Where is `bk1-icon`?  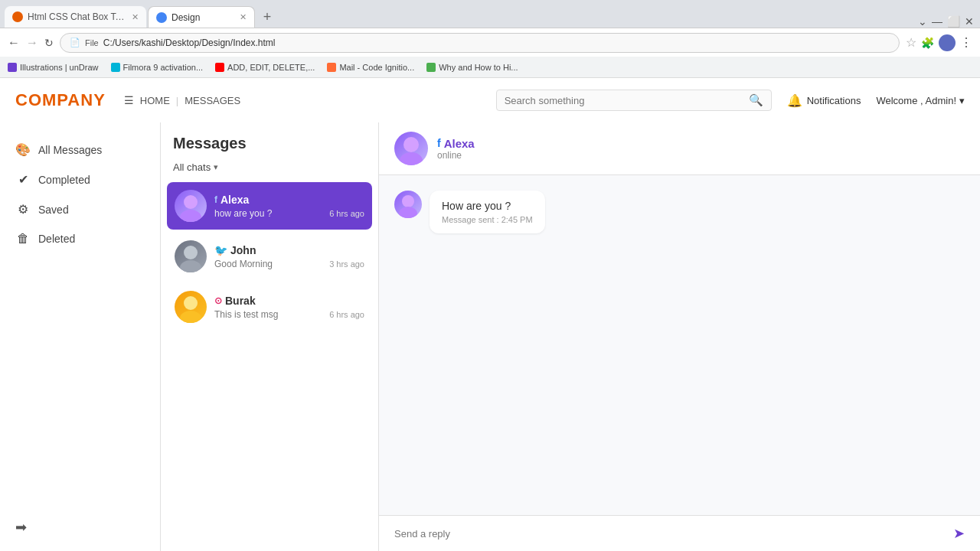
bk1-icon is located at coordinates (12, 67).